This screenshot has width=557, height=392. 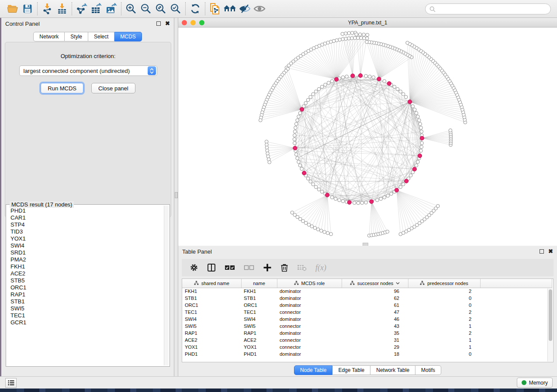 What do you see at coordinates (259, 298) in the screenshot?
I see `cell-name: STB1` at bounding box center [259, 298].